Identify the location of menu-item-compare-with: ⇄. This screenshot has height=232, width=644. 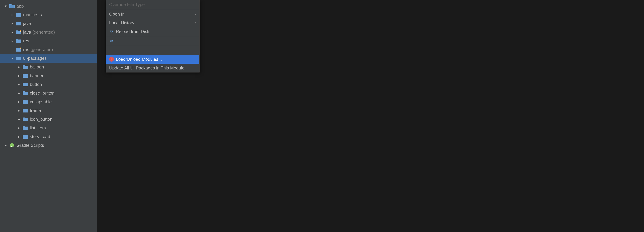
(152, 41).